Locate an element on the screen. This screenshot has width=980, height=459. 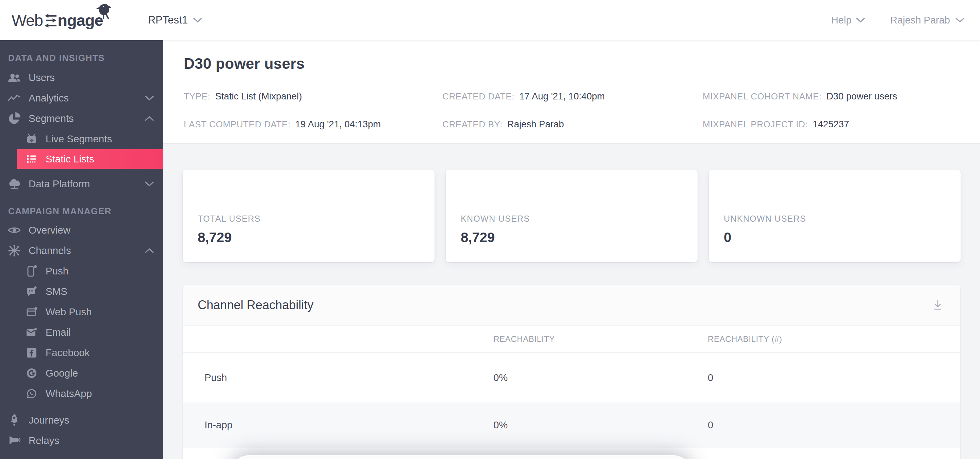
help-label: Help is located at coordinates (842, 20).